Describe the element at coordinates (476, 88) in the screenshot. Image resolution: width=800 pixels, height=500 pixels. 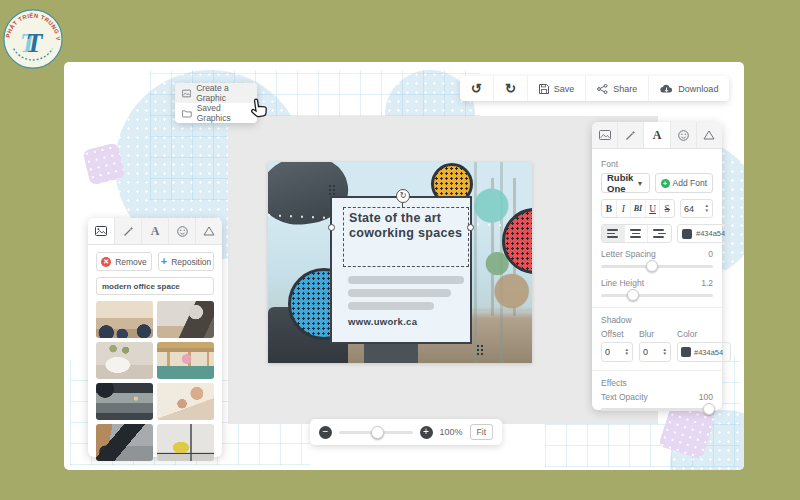
I see `undo-button: ↺` at that location.